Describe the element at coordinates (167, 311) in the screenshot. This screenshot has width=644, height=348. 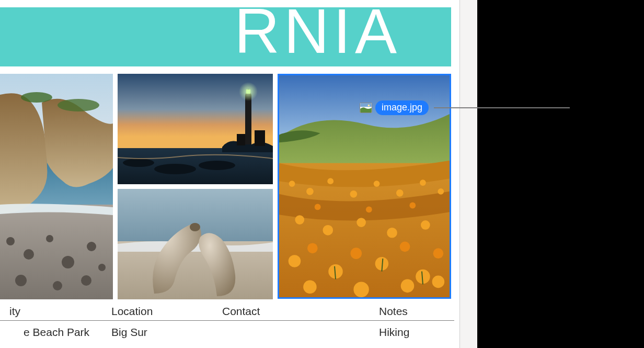
I see `table-header-location: Location` at that location.